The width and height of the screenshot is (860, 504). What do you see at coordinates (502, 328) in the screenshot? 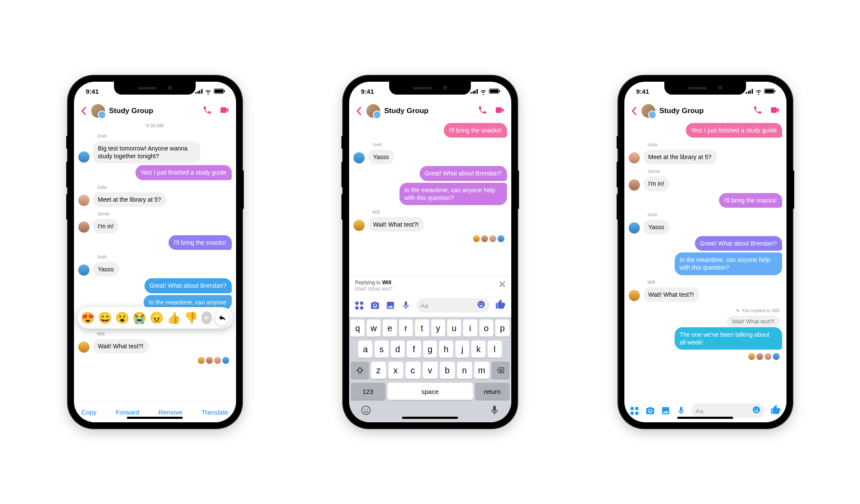
I see `key-p: p` at bounding box center [502, 328].